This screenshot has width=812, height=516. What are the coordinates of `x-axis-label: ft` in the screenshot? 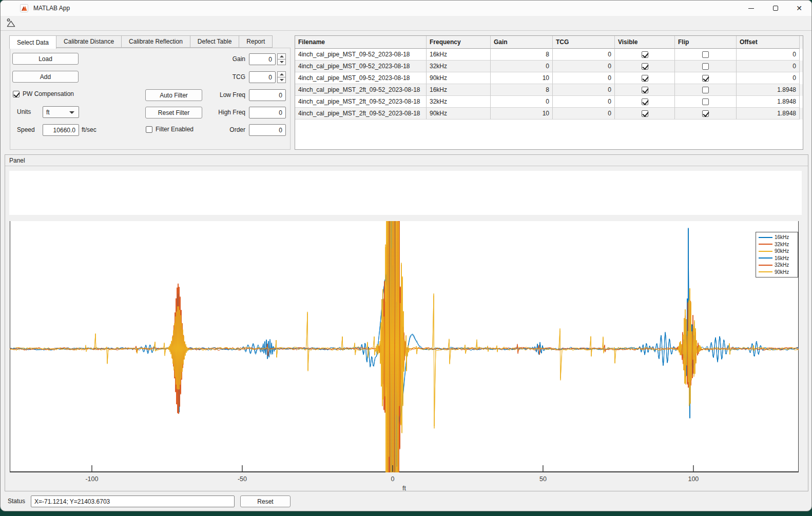 It's located at (404, 488).